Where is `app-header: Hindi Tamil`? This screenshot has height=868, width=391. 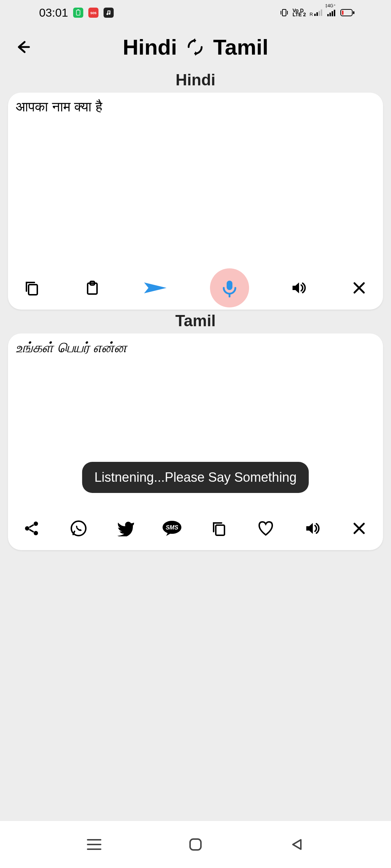 app-header: Hindi Tamil is located at coordinates (196, 47).